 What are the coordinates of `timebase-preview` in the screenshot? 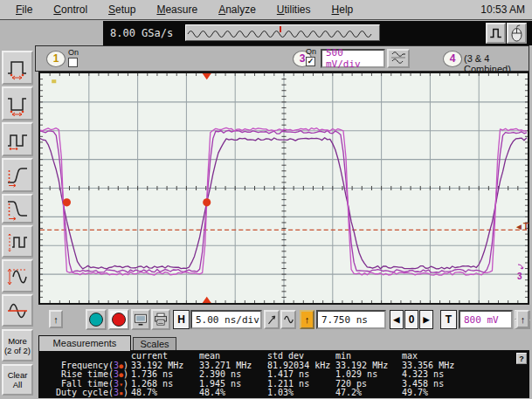 It's located at (283, 33).